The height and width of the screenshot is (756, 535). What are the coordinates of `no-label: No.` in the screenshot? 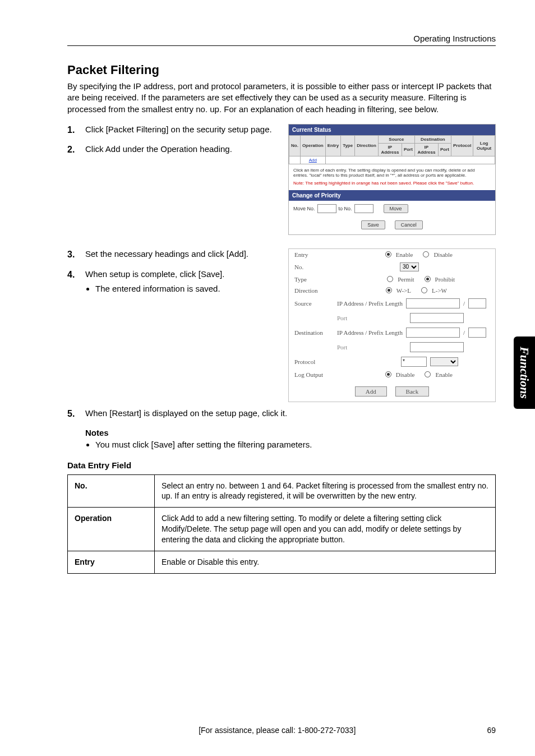 It's located at (314, 267).